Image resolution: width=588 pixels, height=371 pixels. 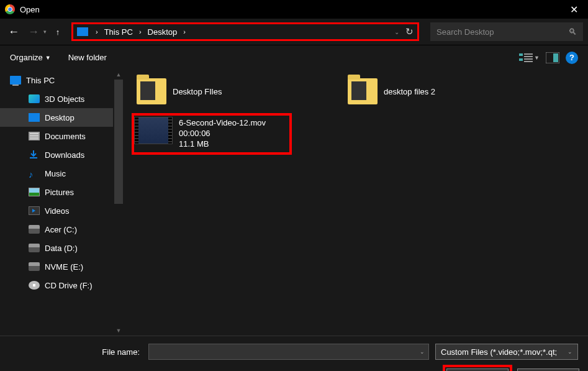 What do you see at coordinates (34, 99) in the screenshot?
I see `cube-icon` at bounding box center [34, 99].